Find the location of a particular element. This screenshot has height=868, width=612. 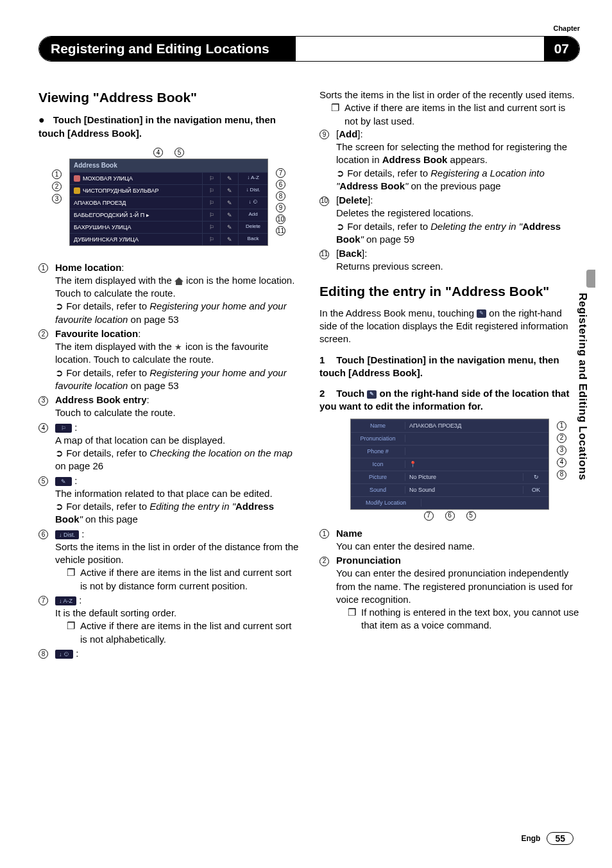

callout-4: 4 is located at coordinates (158, 153).